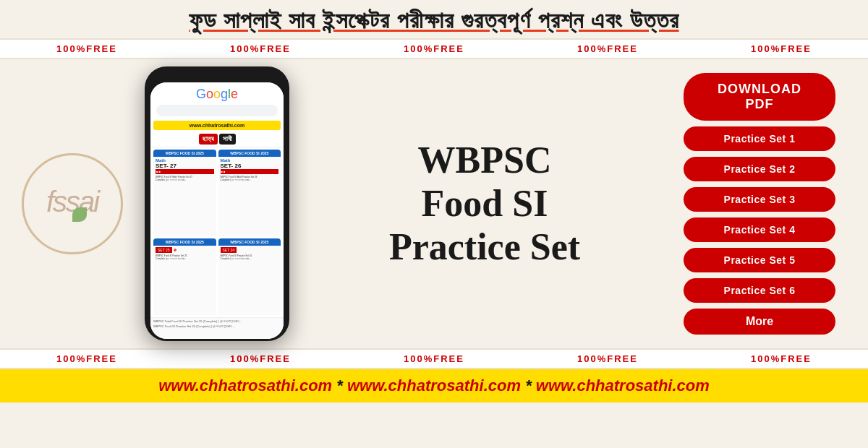 Image resolution: width=868 pixels, height=448 pixels. Describe the element at coordinates (217, 204) in the screenshot. I see `phone-mockup: Google www.chhatrosathi.com ছাত্র সাথী W…` at that location.